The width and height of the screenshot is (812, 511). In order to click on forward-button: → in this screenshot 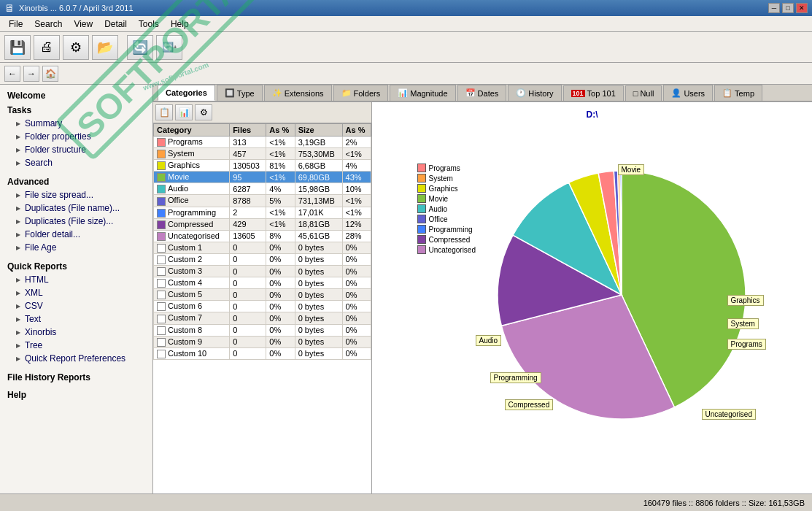, I will do `click(31, 74)`.